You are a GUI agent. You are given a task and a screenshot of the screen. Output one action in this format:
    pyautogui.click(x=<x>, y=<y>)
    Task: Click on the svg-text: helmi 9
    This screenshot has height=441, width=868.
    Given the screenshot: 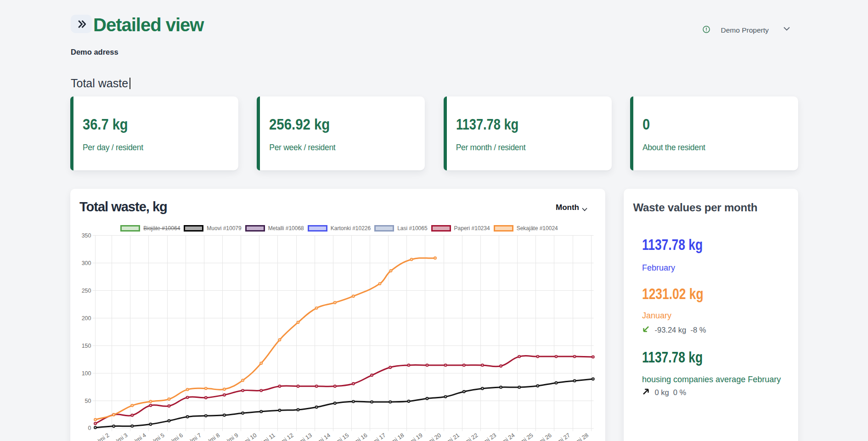 What is the action you would take?
    pyautogui.click(x=230, y=436)
    